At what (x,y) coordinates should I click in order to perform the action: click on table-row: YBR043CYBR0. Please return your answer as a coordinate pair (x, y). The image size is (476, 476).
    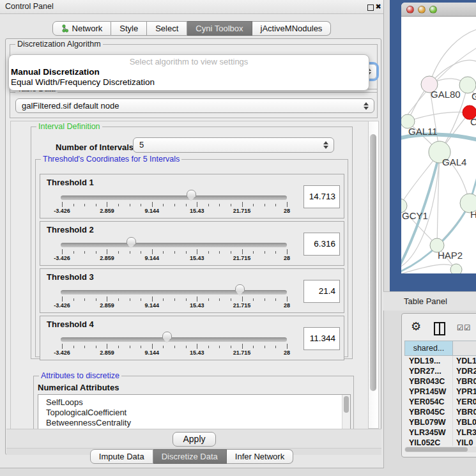
    Looking at the image, I should click on (440, 381).